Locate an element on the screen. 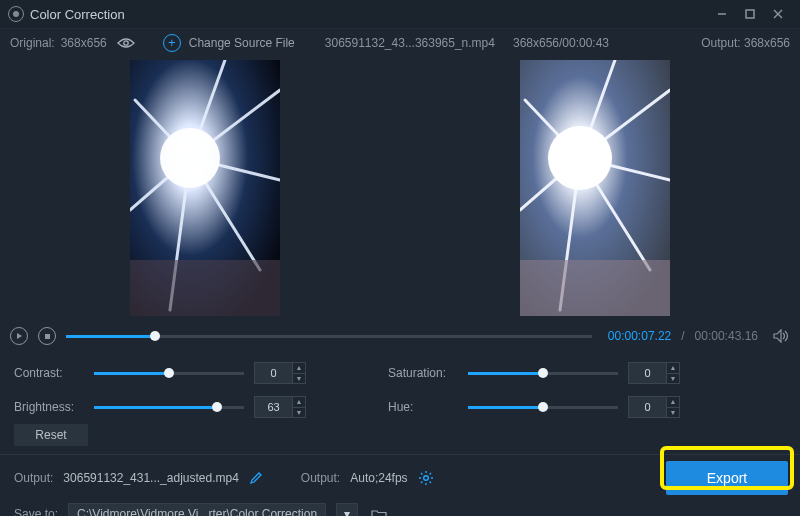 This screenshot has height=516, width=800. time-current: 00:00:07.22 is located at coordinates (640, 336).